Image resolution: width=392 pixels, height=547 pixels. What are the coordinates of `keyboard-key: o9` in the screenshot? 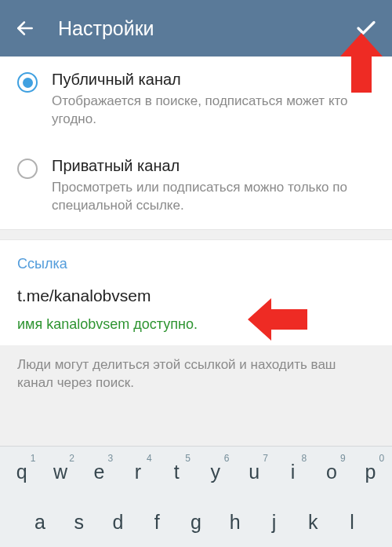 It's located at (331, 472).